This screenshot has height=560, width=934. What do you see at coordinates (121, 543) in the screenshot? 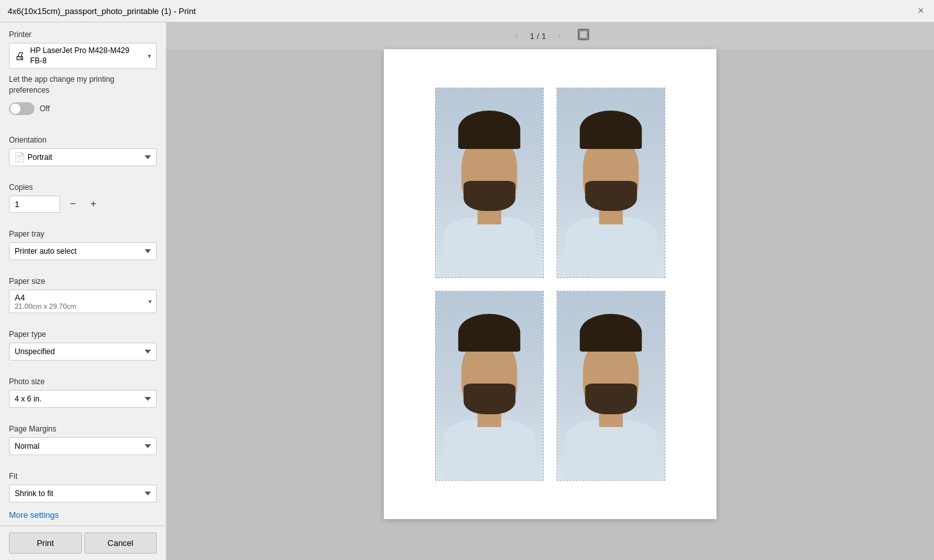
I see `cancel-button: Cancel` at bounding box center [121, 543].